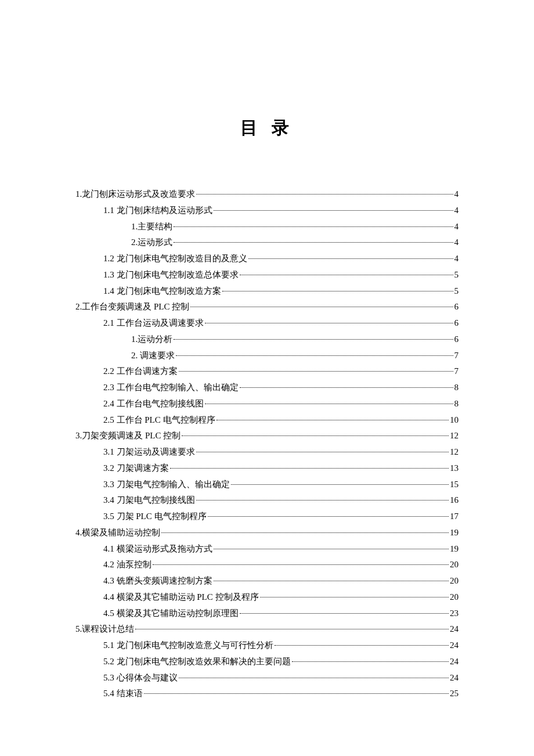 This screenshot has height=756, width=534. I want to click on toc-entry-text: 2.5 工作台 PLC 电气控制程序, so click(159, 420).